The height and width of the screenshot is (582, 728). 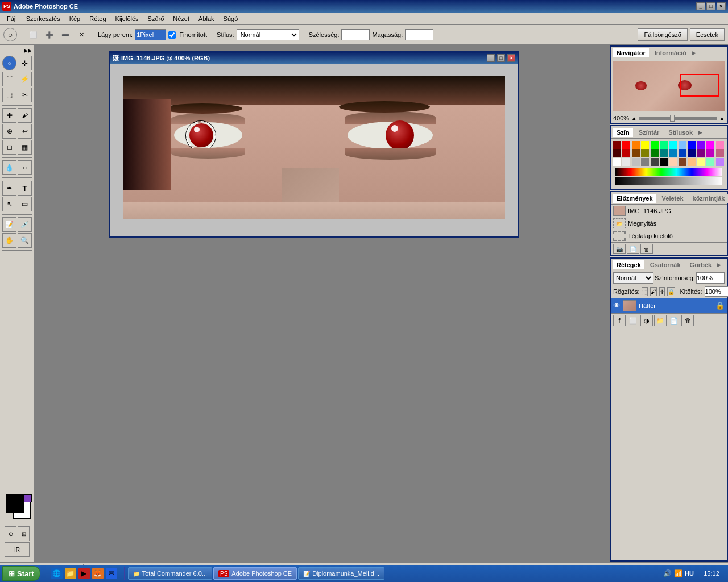 What do you see at coordinates (9, 225) in the screenshot?
I see `notes-tool: 📝` at bounding box center [9, 225].